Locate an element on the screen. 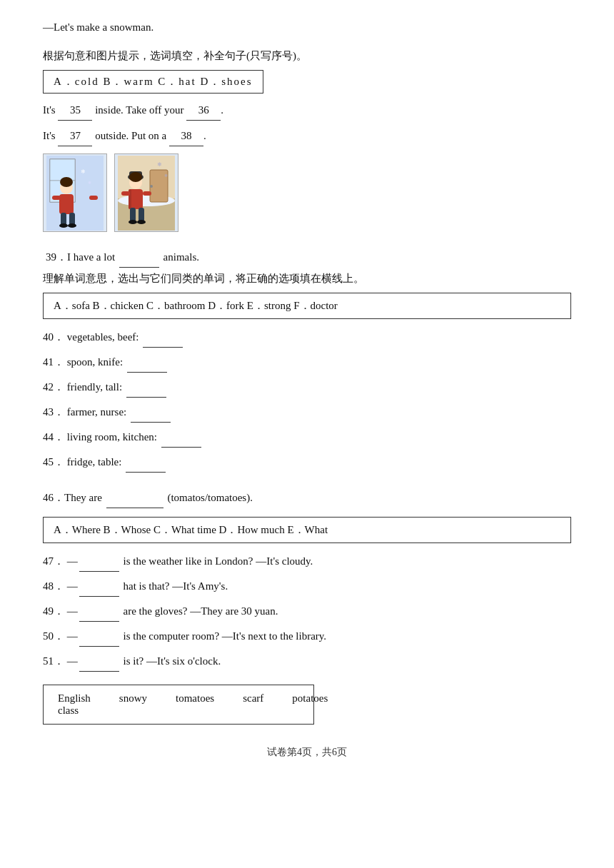 The image size is (614, 868). section2-vocab-box: A．sofa B．chicken C．bathroom D．fork E．str… is located at coordinates (307, 306).